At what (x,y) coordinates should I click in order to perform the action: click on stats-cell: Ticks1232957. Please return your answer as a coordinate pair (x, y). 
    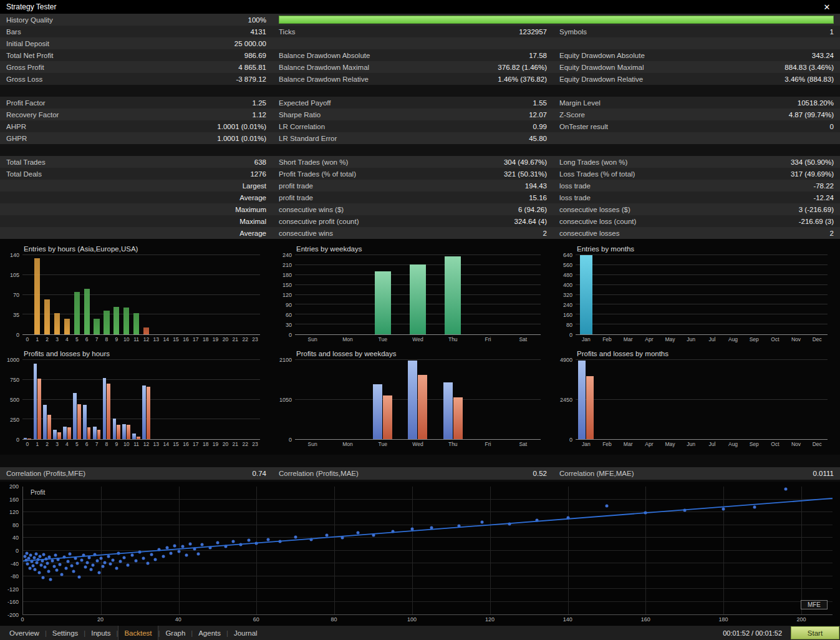
    Looking at the image, I should click on (413, 31).